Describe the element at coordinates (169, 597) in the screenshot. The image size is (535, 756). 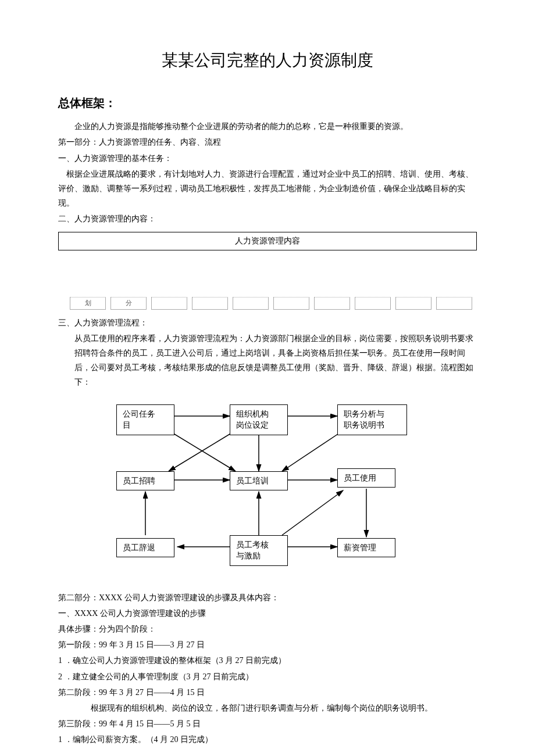
I see `part2-heading-text: 第二部分：XXXX 公司人力资源管理建设的步骤及具体内容：` at that location.